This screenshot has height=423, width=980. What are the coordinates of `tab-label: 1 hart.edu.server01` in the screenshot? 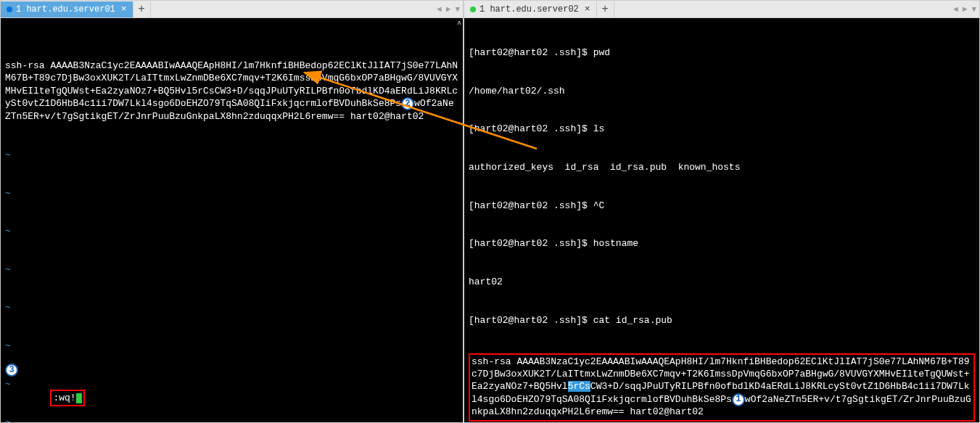 It's located at (65, 9).